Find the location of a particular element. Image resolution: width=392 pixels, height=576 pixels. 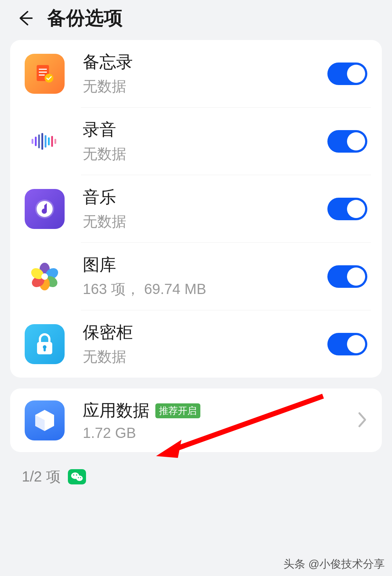

music-icon is located at coordinates (45, 209).